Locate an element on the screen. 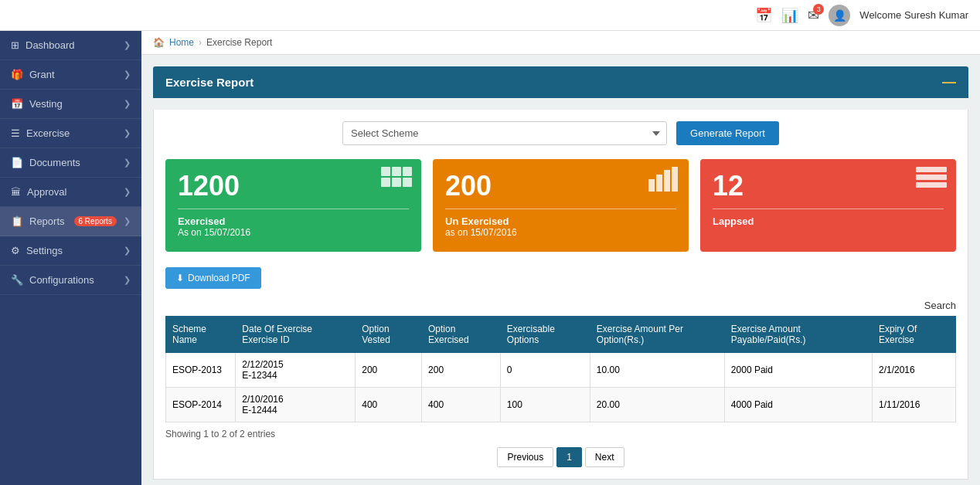 Image resolution: width=980 pixels, height=485 pixels. sidebar-item-documents: 📄 Documents ❯ is located at coordinates (71, 163).